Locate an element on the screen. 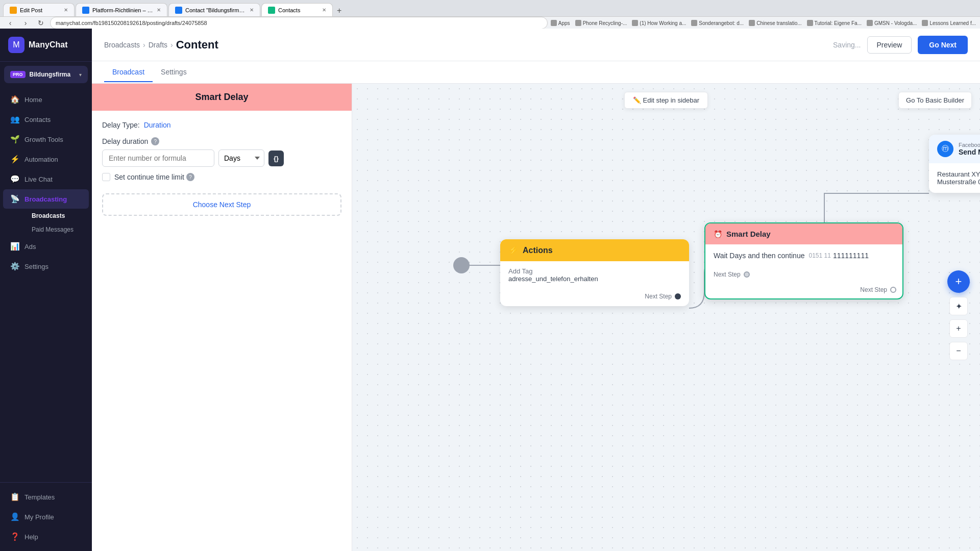 Image resolution: width=980 pixels, height=551 pixels. tab-broadcast: Broadcast is located at coordinates (129, 72).